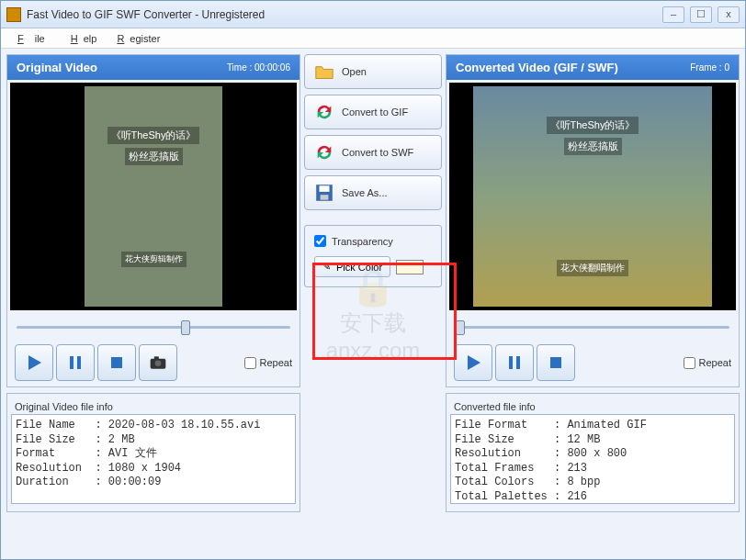  Describe the element at coordinates (689, 364) in the screenshot. I see `converted-repeat-checkbox` at that location.